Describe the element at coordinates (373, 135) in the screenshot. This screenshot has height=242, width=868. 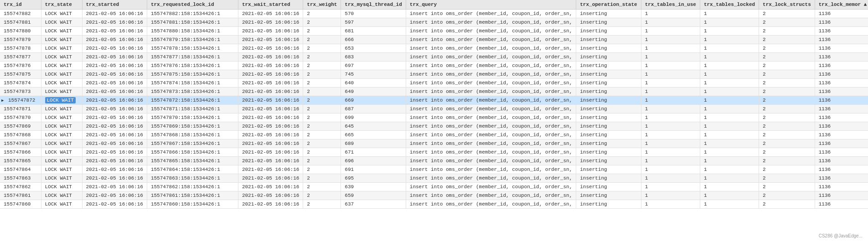
I see `cell-trx-mysql-thread-id: 665` at that location.